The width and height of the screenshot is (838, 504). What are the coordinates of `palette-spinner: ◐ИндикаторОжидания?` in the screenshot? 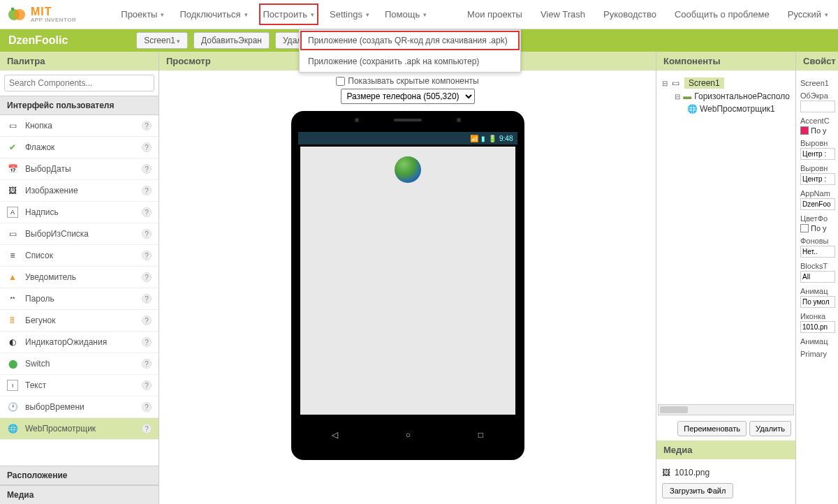 It's located at (80, 342).